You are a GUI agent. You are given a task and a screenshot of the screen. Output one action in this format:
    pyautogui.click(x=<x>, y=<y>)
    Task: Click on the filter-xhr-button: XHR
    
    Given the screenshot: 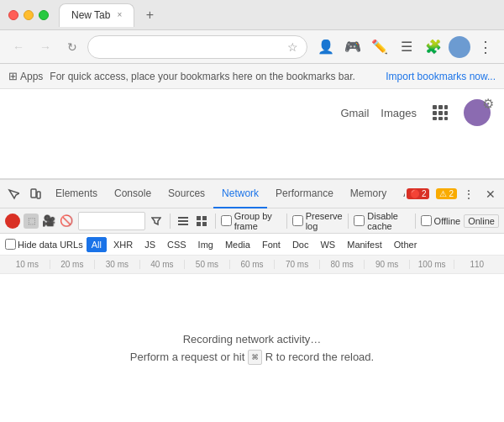 What is the action you would take?
    pyautogui.click(x=123, y=245)
    